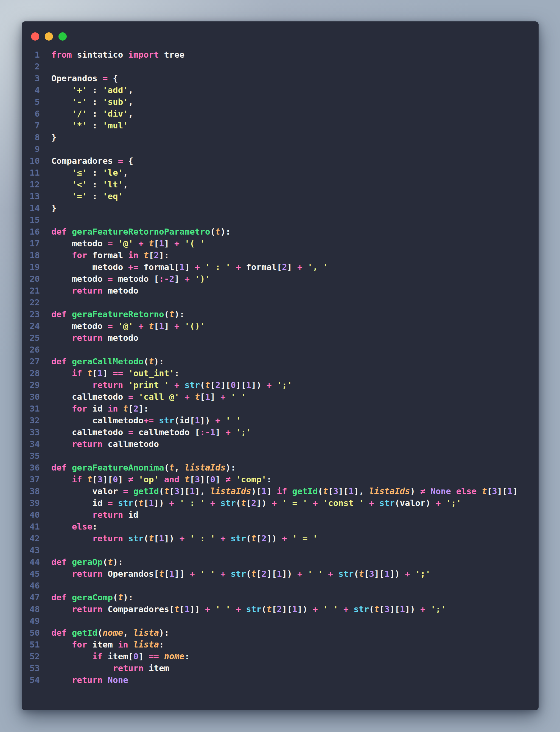 Image resolution: width=560 pixels, height=732 pixels. What do you see at coordinates (59, 314) in the screenshot?
I see `code-token: def` at bounding box center [59, 314].